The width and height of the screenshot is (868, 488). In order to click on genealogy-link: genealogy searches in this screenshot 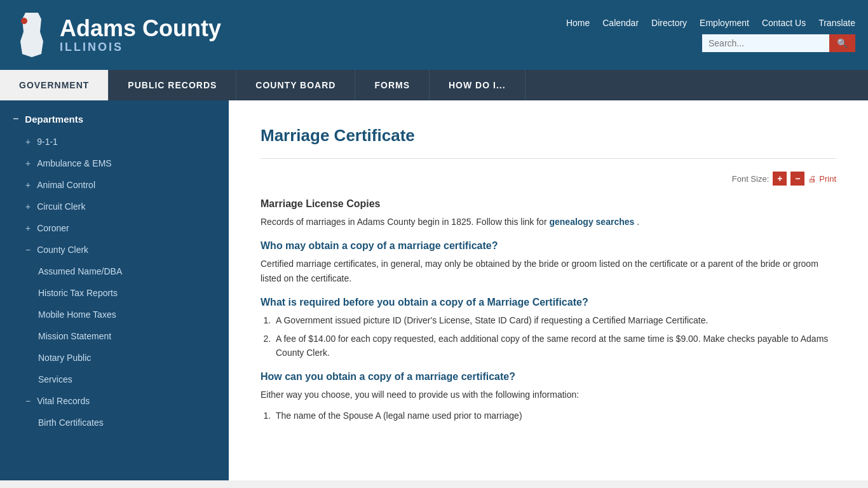, I will do `click(592, 222)`.